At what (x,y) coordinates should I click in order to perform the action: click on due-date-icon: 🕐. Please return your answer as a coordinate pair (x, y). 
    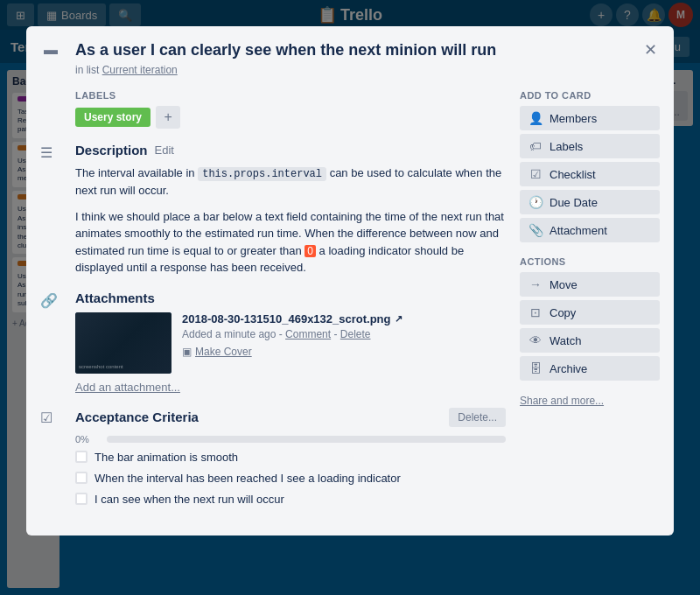
    Looking at the image, I should click on (536, 202).